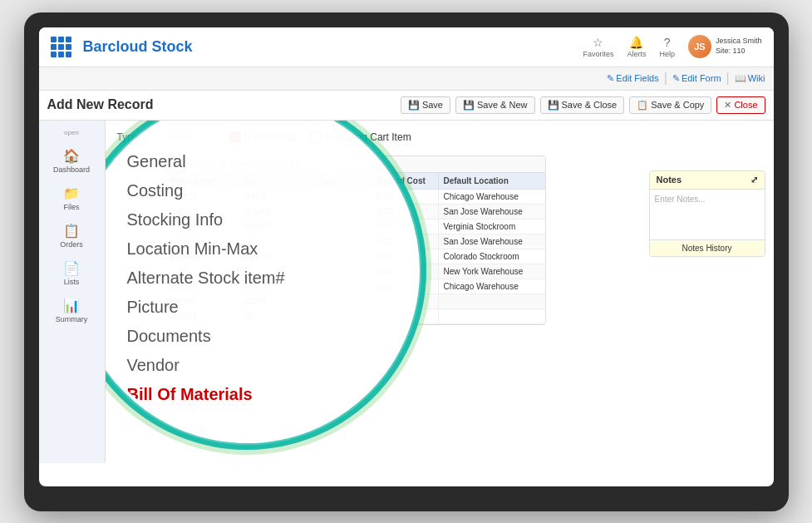 This screenshot has height=523, width=812. Describe the element at coordinates (71, 311) in the screenshot. I see `sidebar-item-summary: 📊 Summary` at that location.